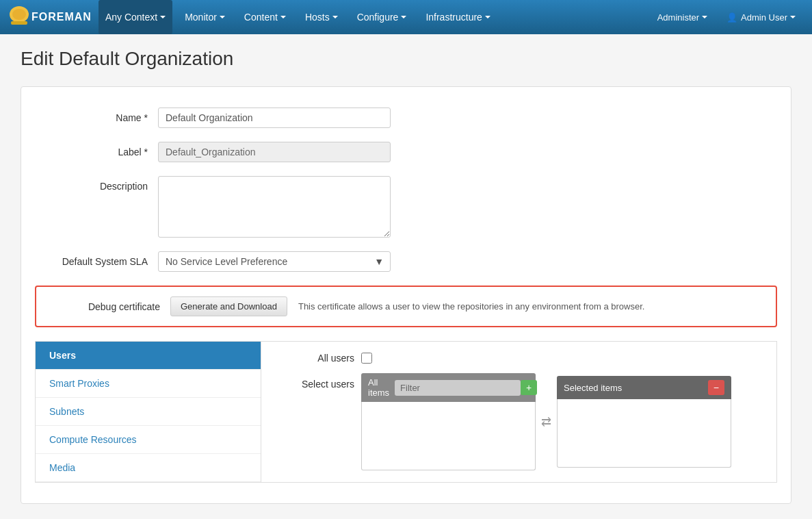 The width and height of the screenshot is (812, 519). What do you see at coordinates (163, 17) in the screenshot?
I see `context-caret-icon` at bounding box center [163, 17].